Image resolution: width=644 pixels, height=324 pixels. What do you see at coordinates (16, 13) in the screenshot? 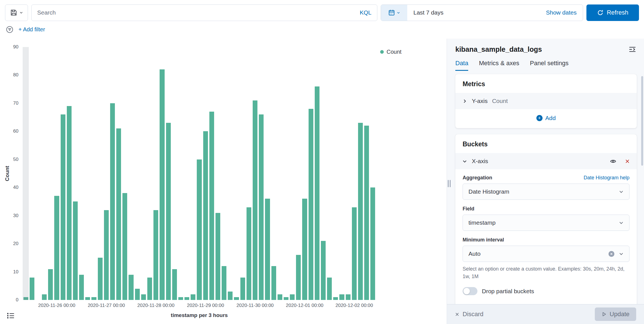
I see `saved-query-menu-button` at bounding box center [16, 13].